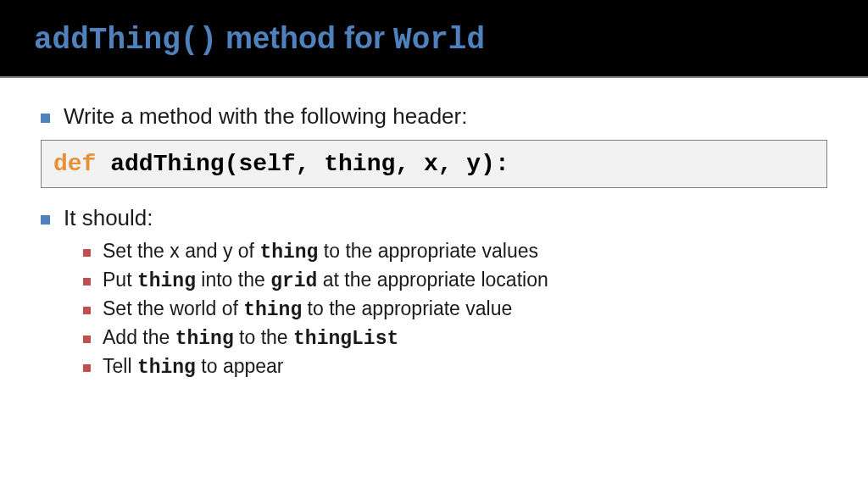 The image size is (868, 488). I want to click on sub-bullet-item: Set the world of thing to the appropriat…, so click(455, 309).